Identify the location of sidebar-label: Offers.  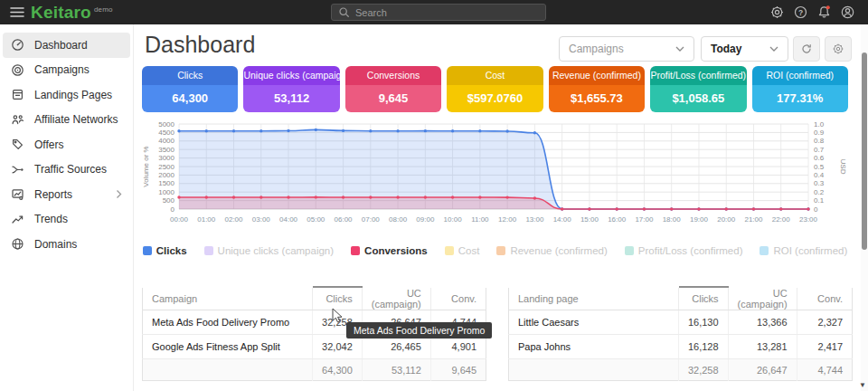
(49, 145).